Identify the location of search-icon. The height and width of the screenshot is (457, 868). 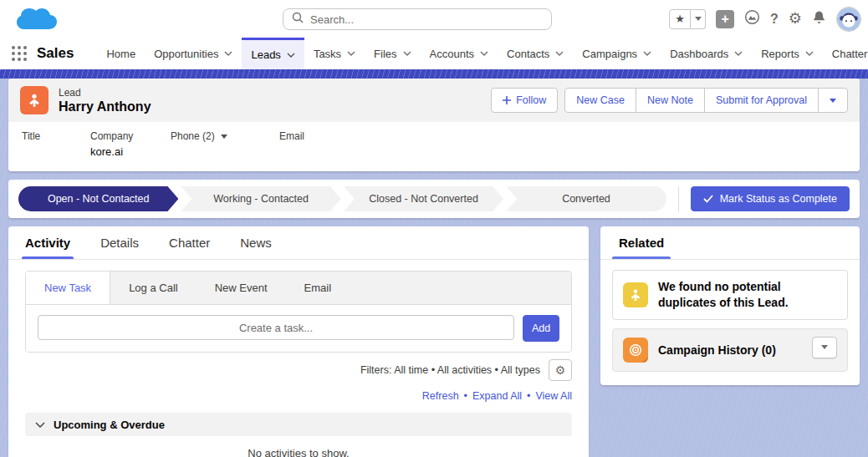
(298, 19).